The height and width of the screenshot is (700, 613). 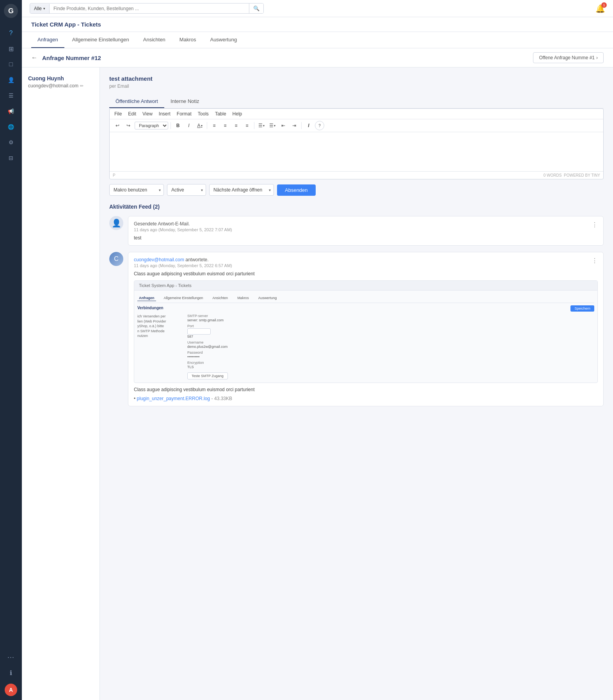 What do you see at coordinates (366, 231) in the screenshot?
I see `feed-card-1: Gesendete Antwort-E-Mail. 11 days ago (M…` at bounding box center [366, 231].